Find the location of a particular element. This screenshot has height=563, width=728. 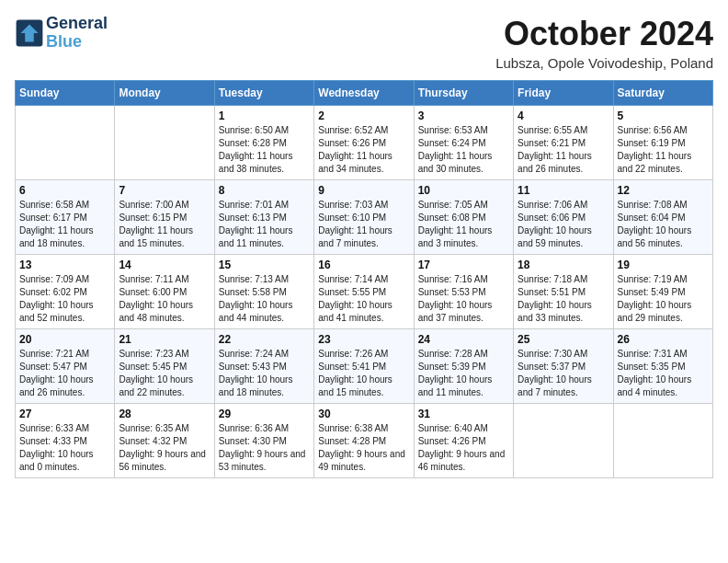

day-number: 23 is located at coordinates (364, 339).